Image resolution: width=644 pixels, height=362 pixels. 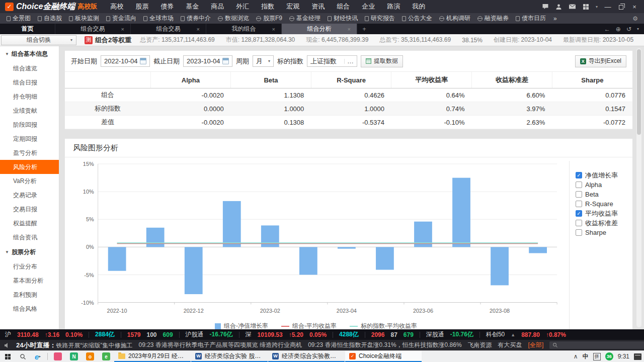 I want to click on series-toggle-R-Square: R-Square, so click(x=604, y=204).